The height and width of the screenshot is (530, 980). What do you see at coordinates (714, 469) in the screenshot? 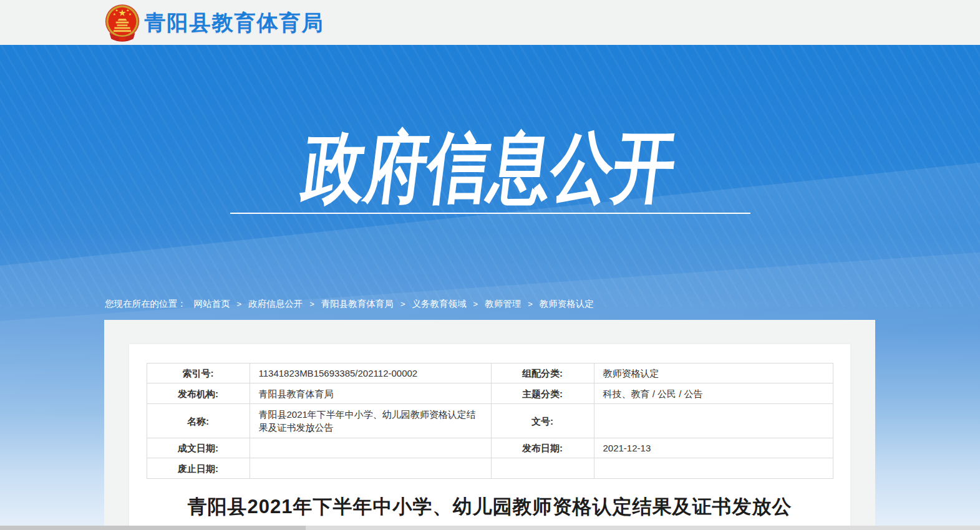
I see `empty-value-cell` at bounding box center [714, 469].